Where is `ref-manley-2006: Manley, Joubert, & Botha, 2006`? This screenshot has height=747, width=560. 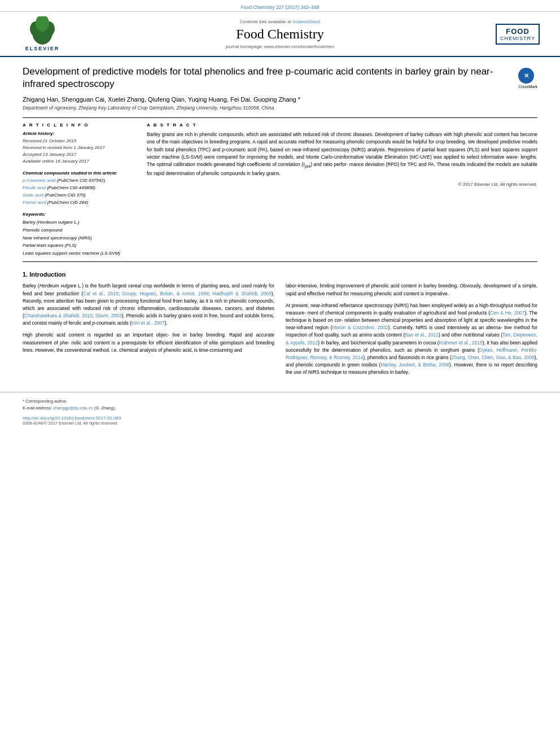 ref-manley-2006: Manley, Joubert, & Botha, 2006 is located at coordinates (415, 365).